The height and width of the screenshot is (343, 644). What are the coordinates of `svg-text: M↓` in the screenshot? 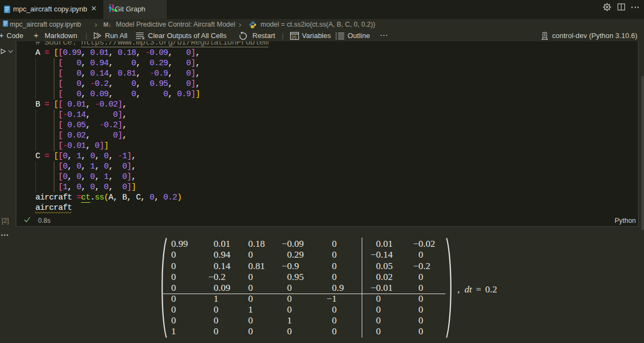 It's located at (108, 24).